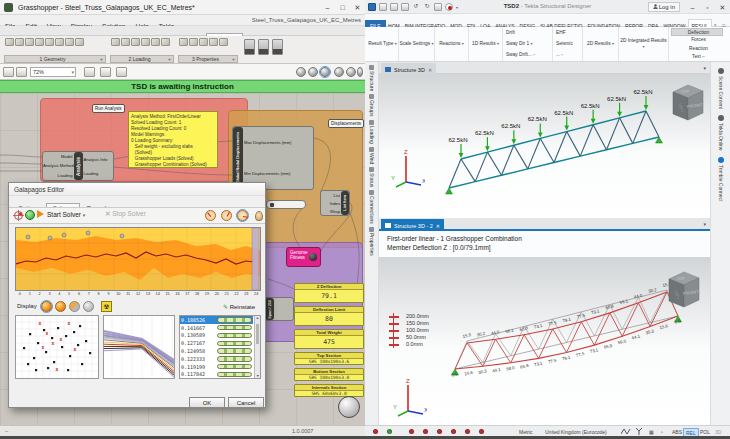 This screenshot has width=730, height=439. What do you see at coordinates (216, 343) in the screenshot?
I see `fitness-value-row: 0.127167` at bounding box center [216, 343].